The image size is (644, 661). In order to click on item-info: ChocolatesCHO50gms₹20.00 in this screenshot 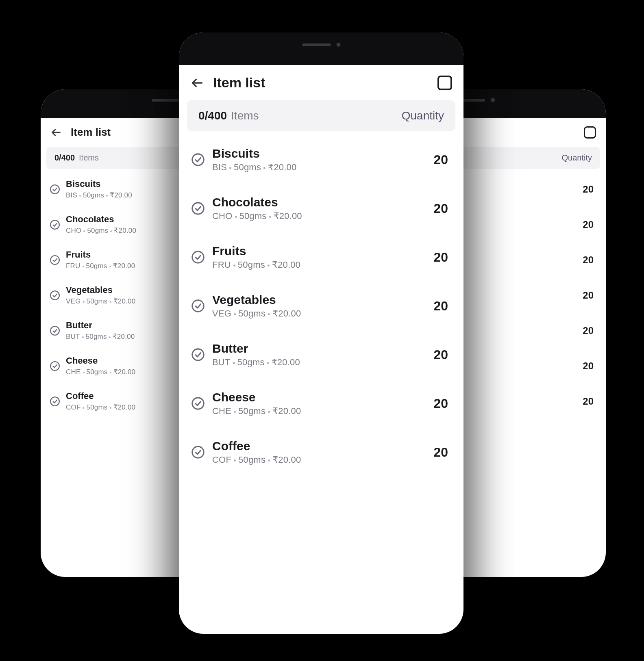, I will do `click(319, 208)`.